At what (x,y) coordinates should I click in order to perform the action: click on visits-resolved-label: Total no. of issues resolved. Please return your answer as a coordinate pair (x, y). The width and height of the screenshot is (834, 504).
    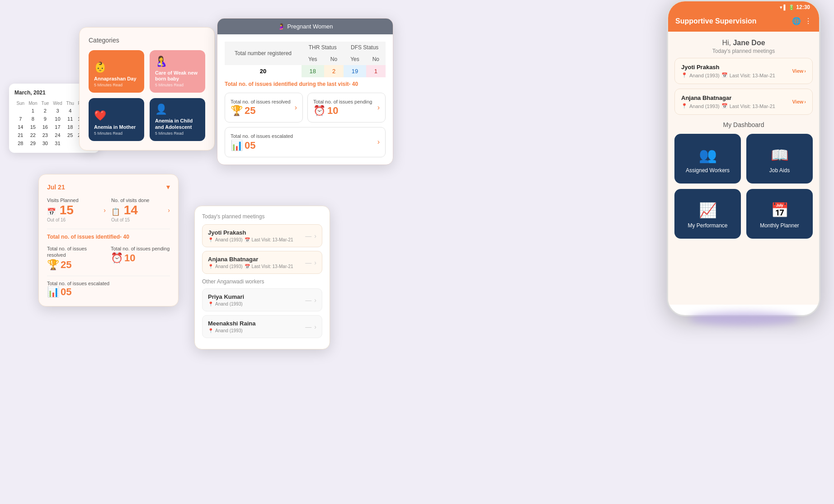
    Looking at the image, I should click on (77, 252).